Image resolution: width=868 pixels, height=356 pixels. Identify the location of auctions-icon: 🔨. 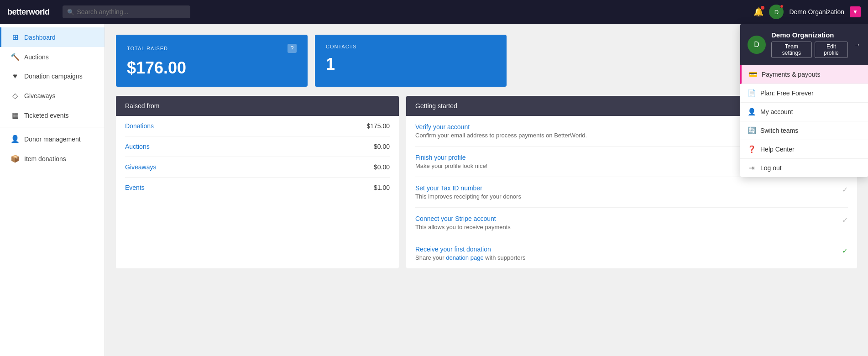
(15, 57).